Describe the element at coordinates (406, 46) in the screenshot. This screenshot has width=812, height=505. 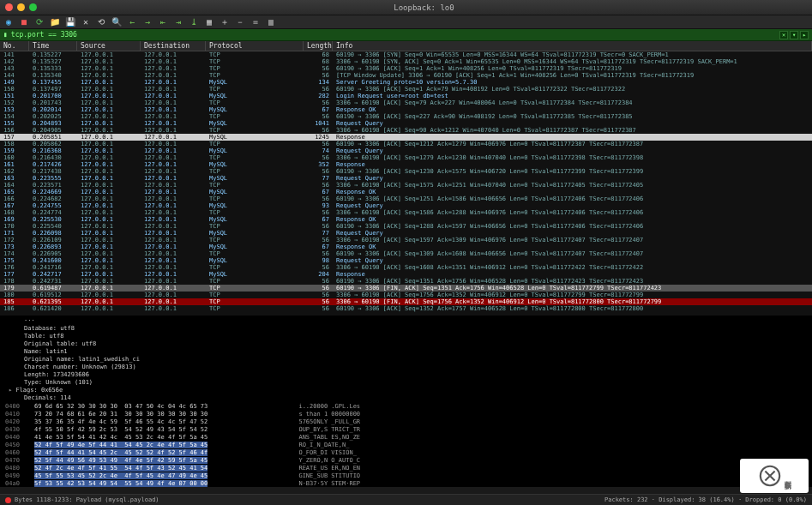
I see `packet-list-header: No. Time Source Destination Protocol Len…` at that location.